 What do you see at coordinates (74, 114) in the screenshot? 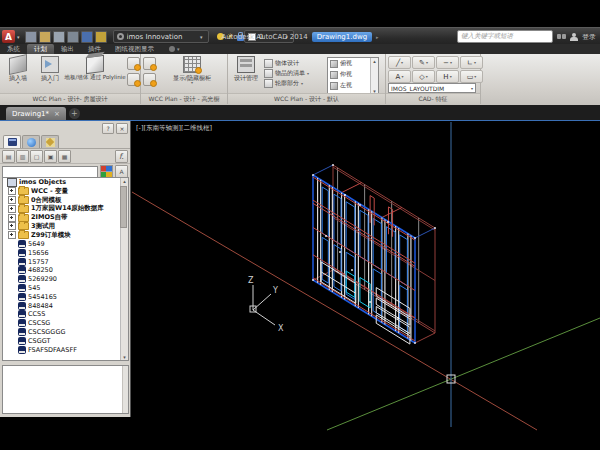
I see `new-tab-button: +` at bounding box center [74, 114].